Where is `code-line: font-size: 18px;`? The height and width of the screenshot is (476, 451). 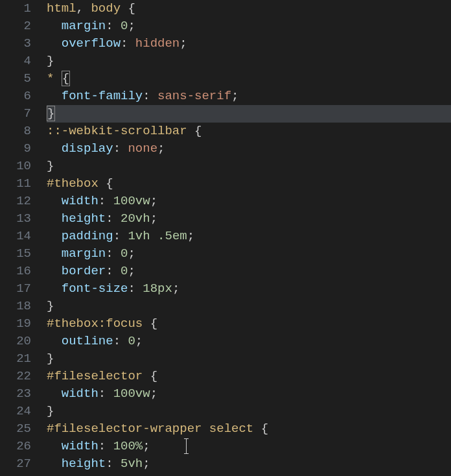
code-line: font-size: 18px; is located at coordinates (249, 289).